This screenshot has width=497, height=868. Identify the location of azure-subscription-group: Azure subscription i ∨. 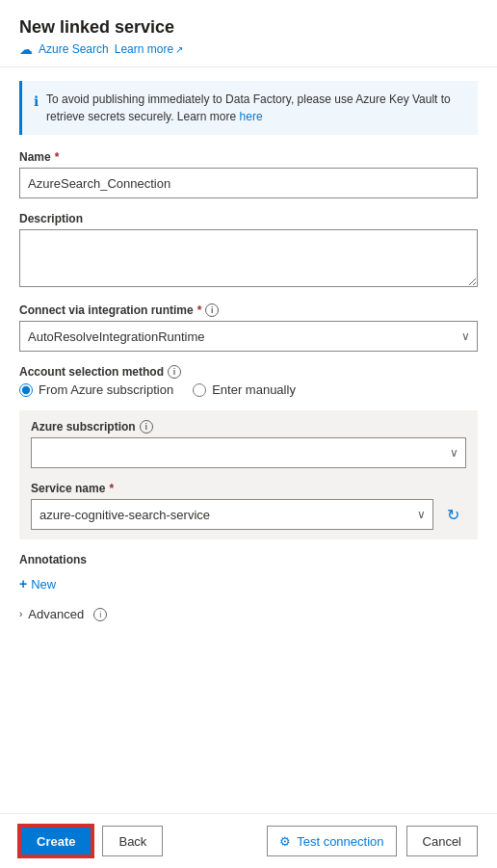
(248, 444).